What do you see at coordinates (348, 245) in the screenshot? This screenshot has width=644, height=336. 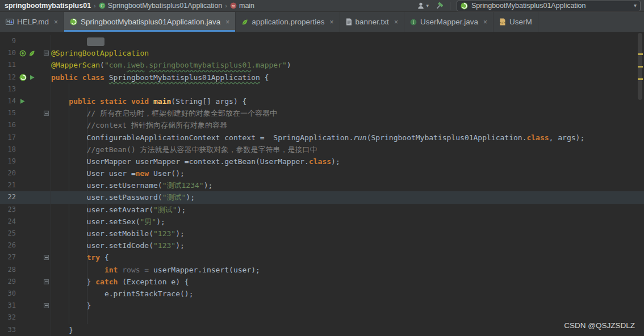 I see `code-text: user.setIdCode("123");` at bounding box center [348, 245].